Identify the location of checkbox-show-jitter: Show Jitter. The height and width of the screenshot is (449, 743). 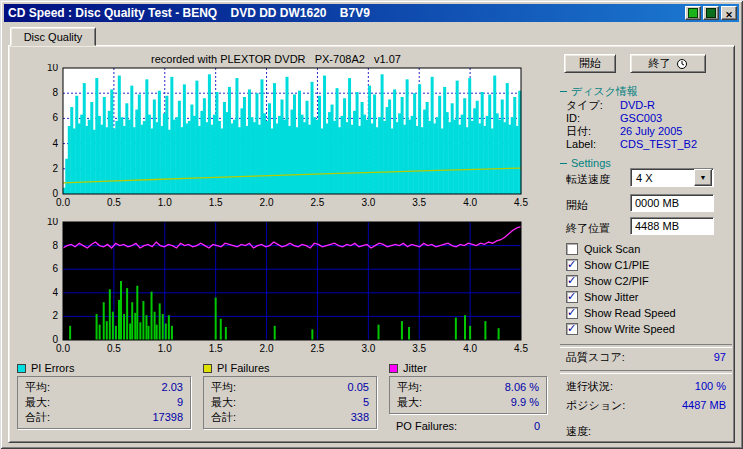
(602, 296).